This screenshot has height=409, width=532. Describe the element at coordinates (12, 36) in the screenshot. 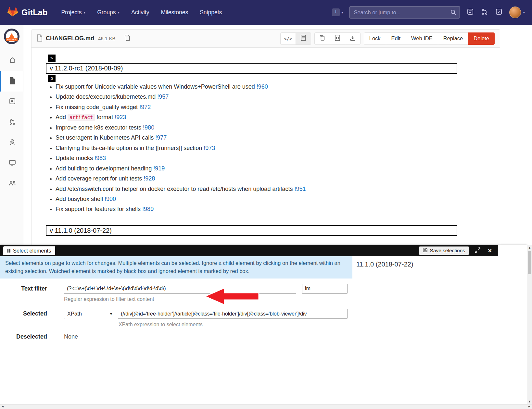

I see `project-avatar: RUNNER` at that location.